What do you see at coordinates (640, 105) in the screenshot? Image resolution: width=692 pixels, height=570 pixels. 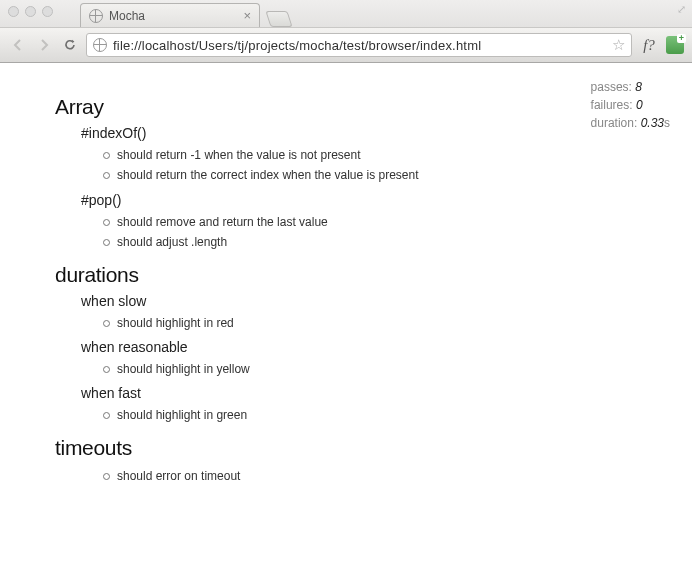 I see `stat-failures-value: 0` at bounding box center [640, 105].